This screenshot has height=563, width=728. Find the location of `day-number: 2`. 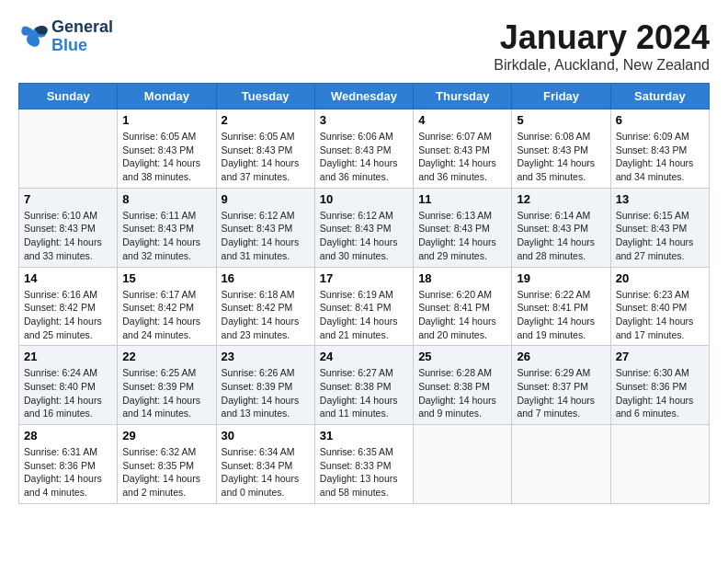

day-number: 2 is located at coordinates (266, 120).